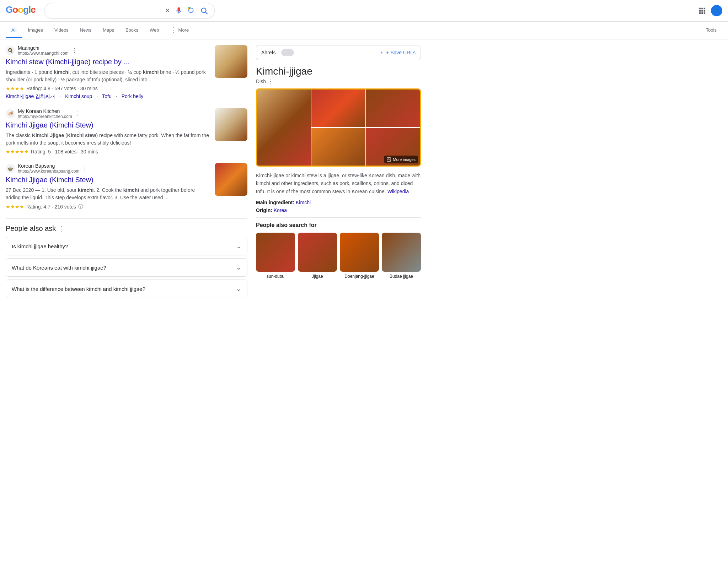  What do you see at coordinates (132, 31) in the screenshot?
I see `tab-books: Books` at bounding box center [132, 31].